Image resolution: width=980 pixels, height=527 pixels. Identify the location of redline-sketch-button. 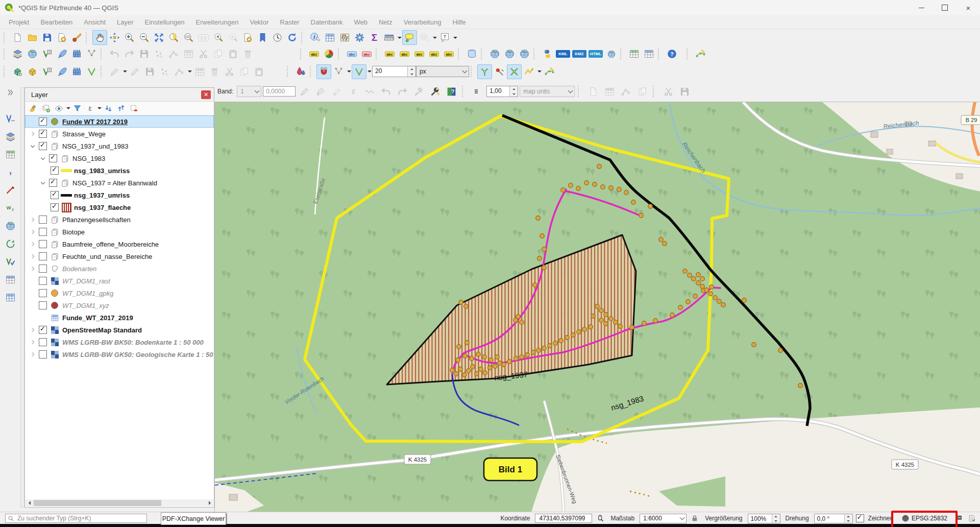
(10, 190).